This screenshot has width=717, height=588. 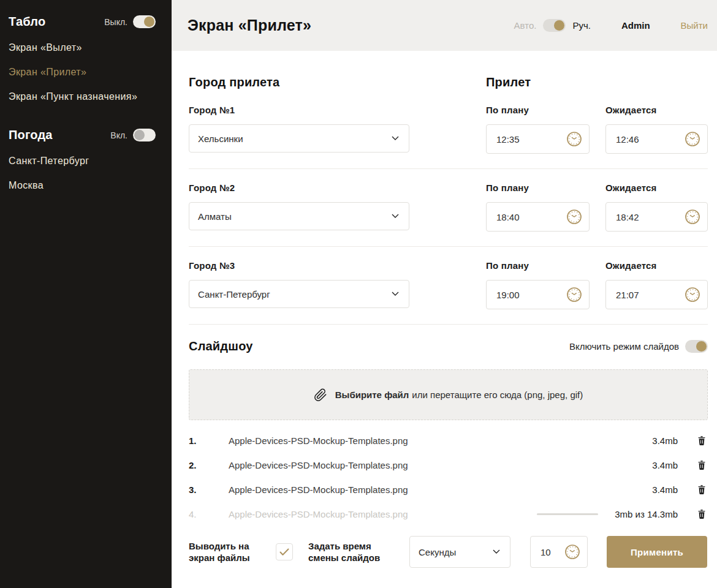 What do you see at coordinates (27, 22) in the screenshot?
I see `board-section-title: Табло` at bounding box center [27, 22].